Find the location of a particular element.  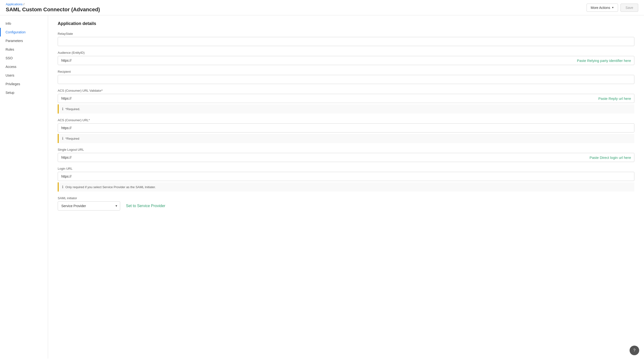

more-actions-button: More Actions ▼ is located at coordinates (602, 7).